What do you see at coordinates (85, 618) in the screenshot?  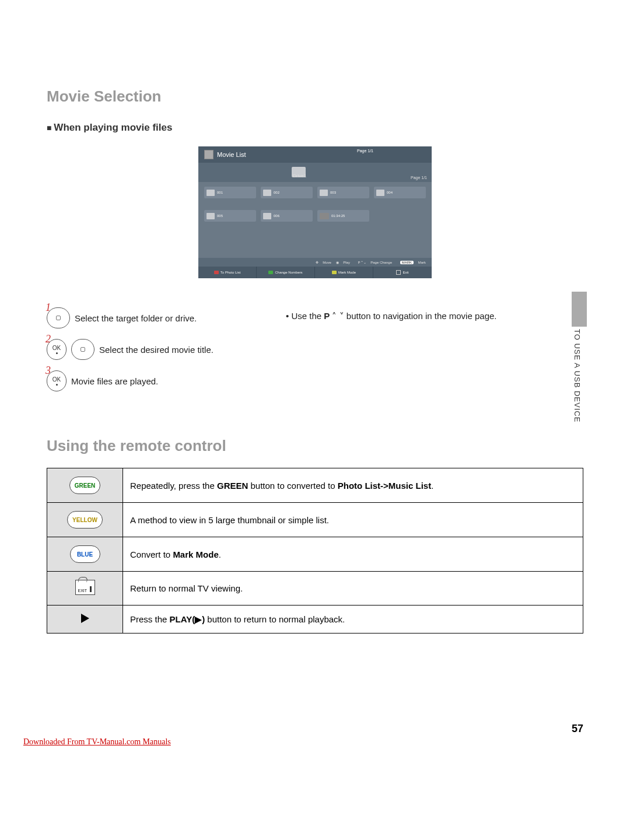 I see `play-icon` at bounding box center [85, 618].